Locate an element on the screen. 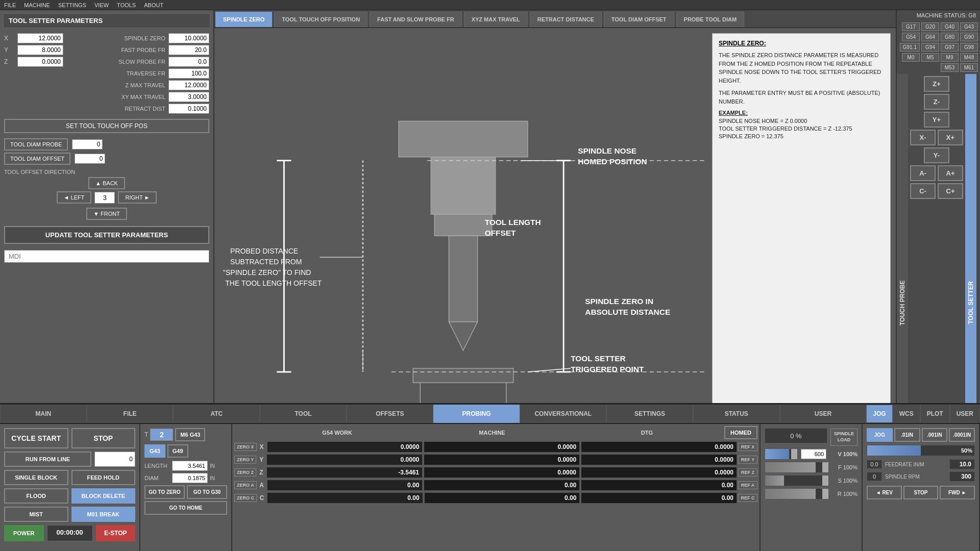 The width and height of the screenshot is (980, 551). nav-tool: TOOL is located at coordinates (303, 414).